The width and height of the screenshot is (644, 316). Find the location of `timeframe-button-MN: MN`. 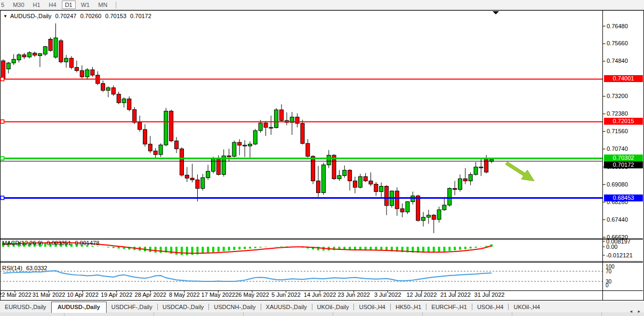

timeframe-button-MN: MN is located at coordinates (102, 5).